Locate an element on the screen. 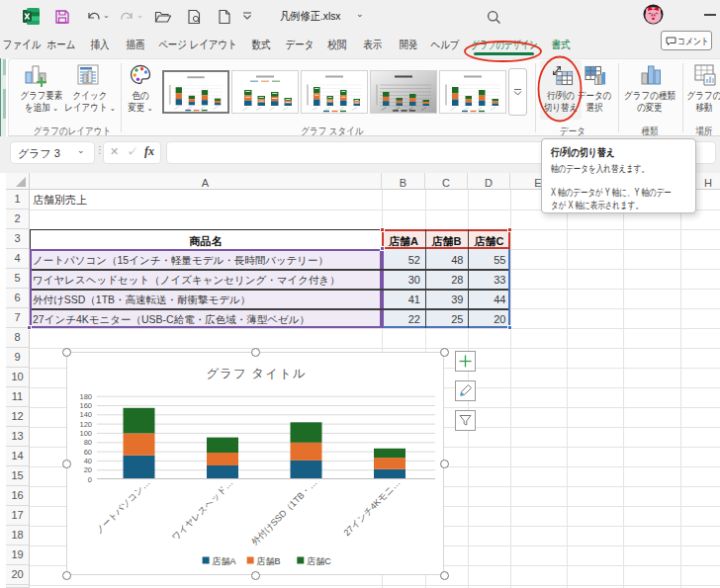 The height and width of the screenshot is (588, 720). svg-text: 40 is located at coordinates (88, 461).